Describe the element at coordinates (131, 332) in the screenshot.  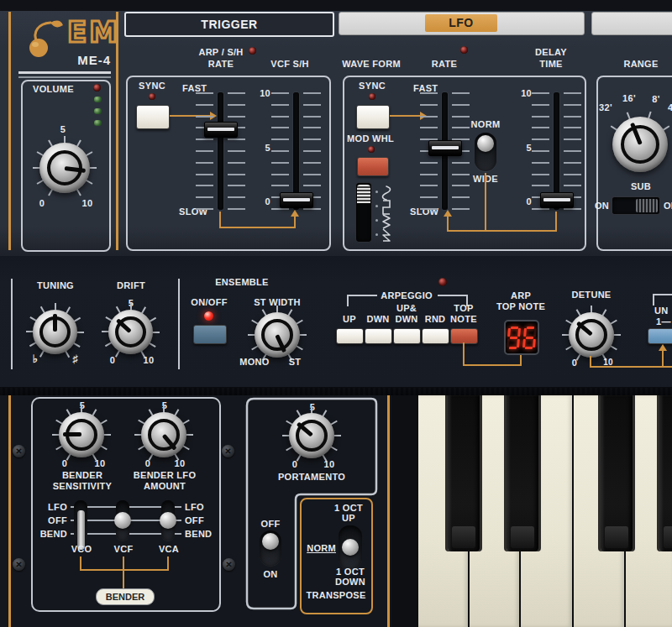
I see `drift-knob` at that location.